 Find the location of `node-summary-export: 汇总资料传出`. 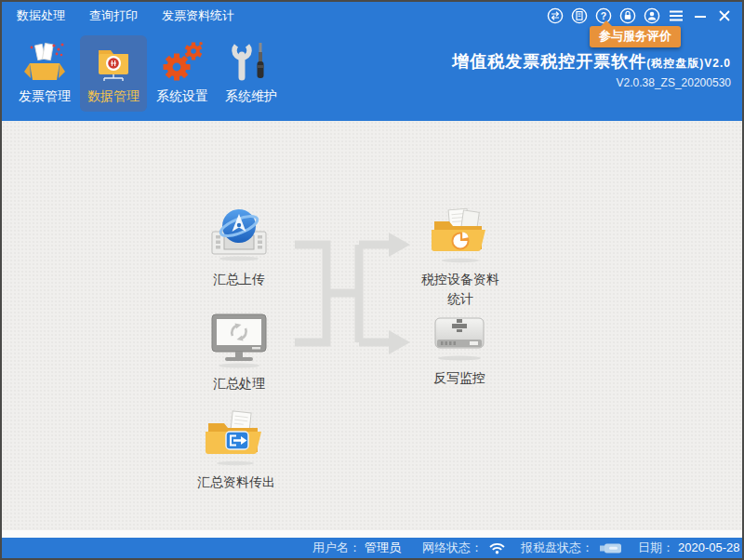

node-summary-export: 汇总资料传出 is located at coordinates (236, 450).